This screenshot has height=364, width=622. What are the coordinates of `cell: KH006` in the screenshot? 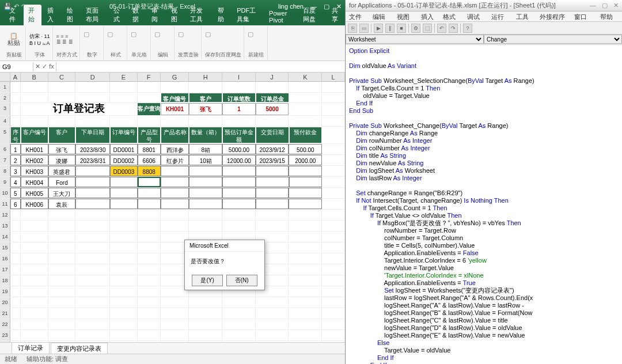 It's located at (35, 204).